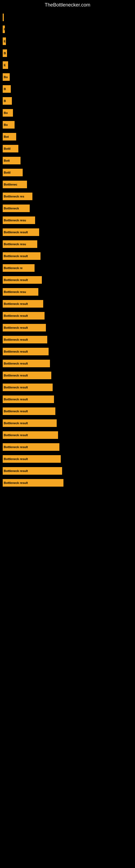 The image size is (135, 868). Describe the element at coordinates (11, 160) in the screenshot. I see `bar-item: Bott` at that location.